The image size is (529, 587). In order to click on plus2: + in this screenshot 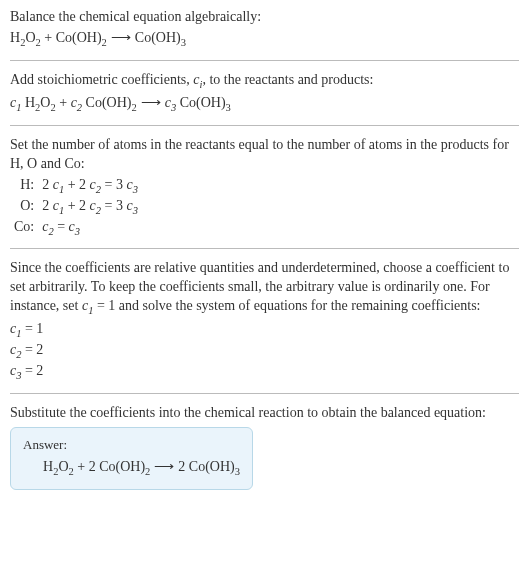, I will do `click(64, 102)`.